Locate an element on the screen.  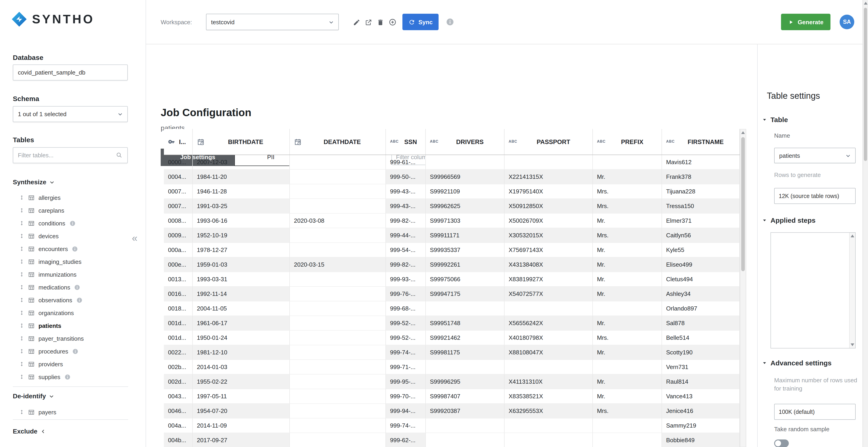
applied-steps-header: Applied steps is located at coordinates (789, 220).